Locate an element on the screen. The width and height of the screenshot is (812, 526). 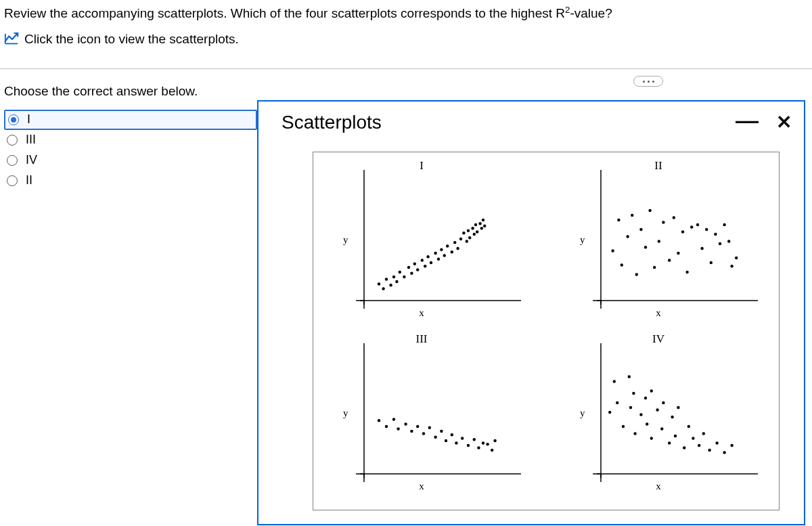
plot-title: II is located at coordinates (658, 166).